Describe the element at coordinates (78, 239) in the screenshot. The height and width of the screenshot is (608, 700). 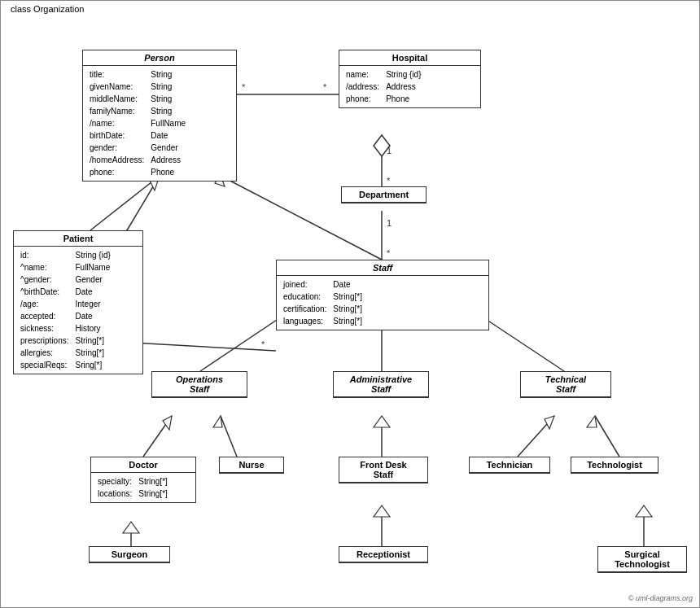
I see `class-patient-header: Patient` at that location.